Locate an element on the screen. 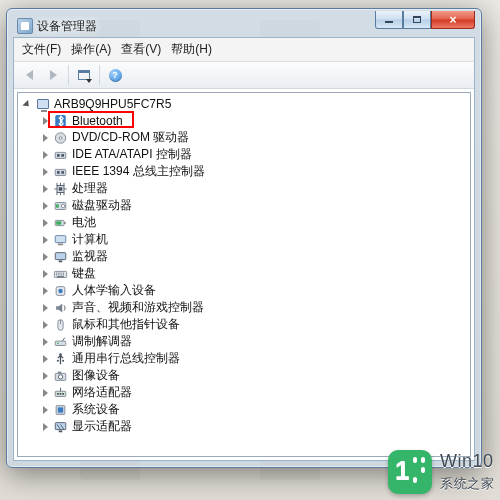 Image resolution: width=500 pixels, height=500 pixels. minimize-icon is located at coordinates (389, 22).